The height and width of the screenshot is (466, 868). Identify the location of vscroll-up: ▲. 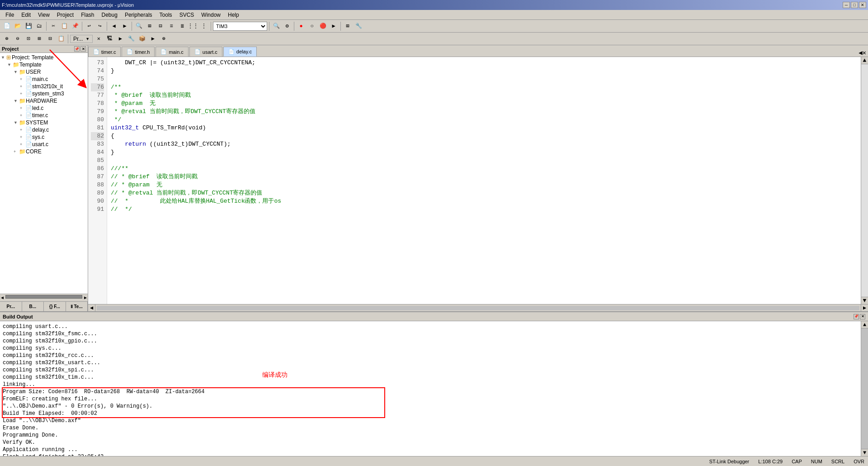
(864, 61).